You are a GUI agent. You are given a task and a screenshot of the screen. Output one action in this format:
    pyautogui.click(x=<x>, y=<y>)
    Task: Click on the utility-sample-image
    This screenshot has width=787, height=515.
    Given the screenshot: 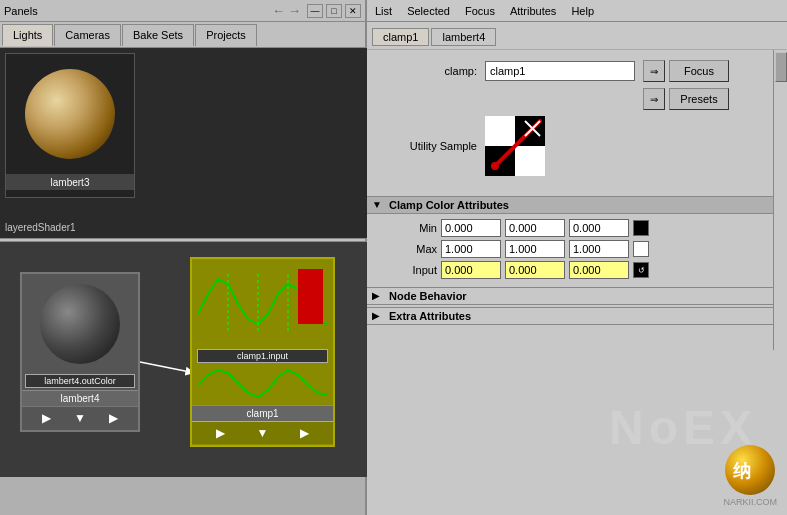 What is the action you would take?
    pyautogui.click(x=515, y=146)
    